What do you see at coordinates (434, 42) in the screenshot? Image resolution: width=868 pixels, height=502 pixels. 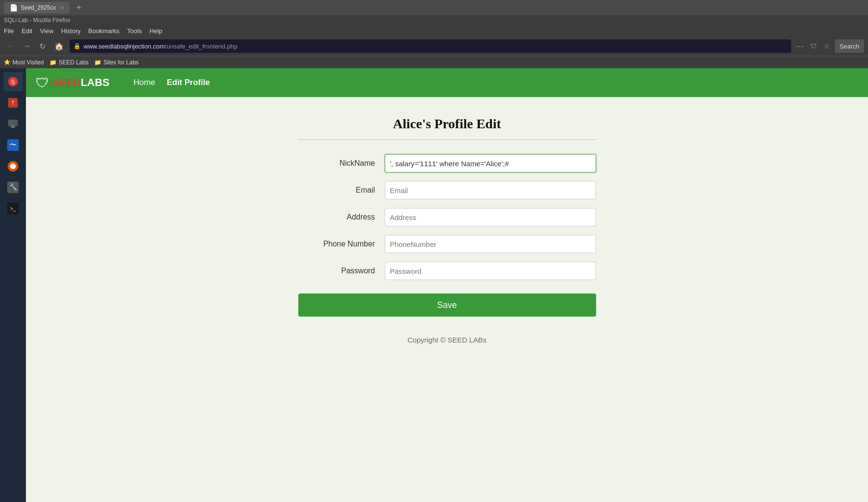 I see `browser-chrome: SQLi Lab - Mozilla Firefox File Edit Vie…` at bounding box center [434, 42].